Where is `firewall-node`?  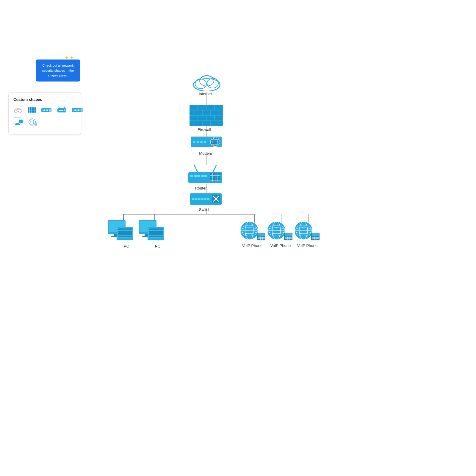 firewall-node is located at coordinates (206, 116).